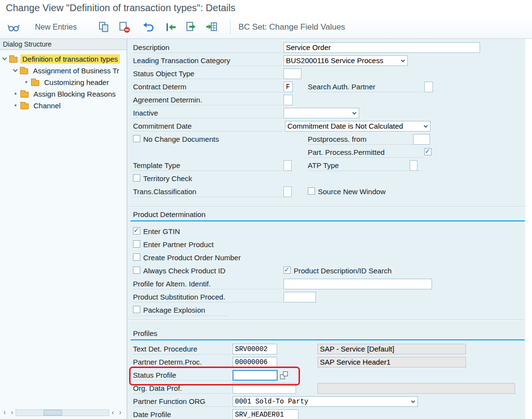  I want to click on commitment-date-select: Commitment Date is Not Calculated, so click(358, 126).